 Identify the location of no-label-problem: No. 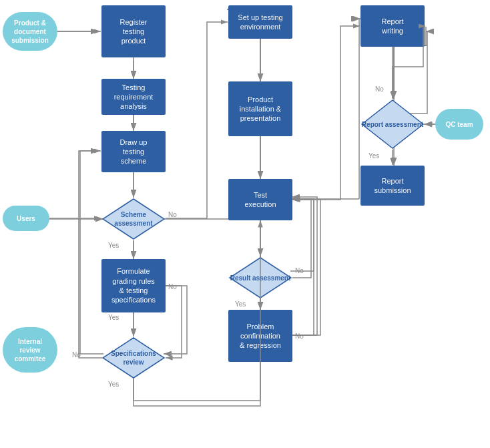
(299, 337).